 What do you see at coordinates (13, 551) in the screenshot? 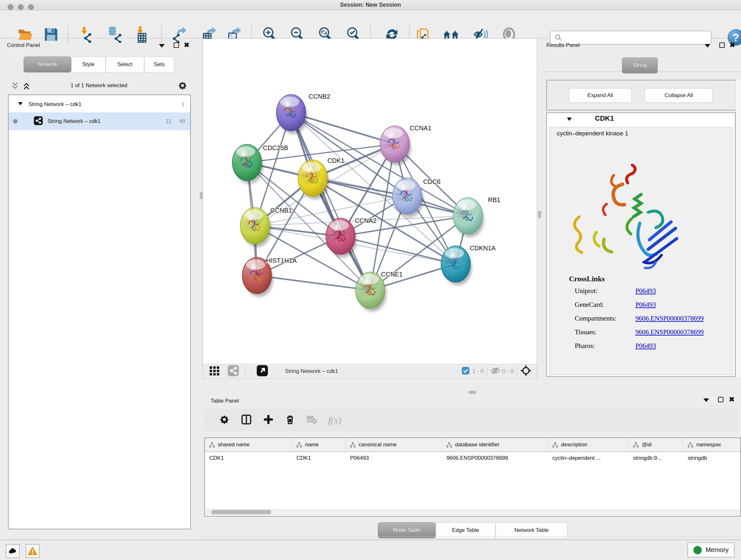
I see `cloud-status-button` at bounding box center [13, 551].